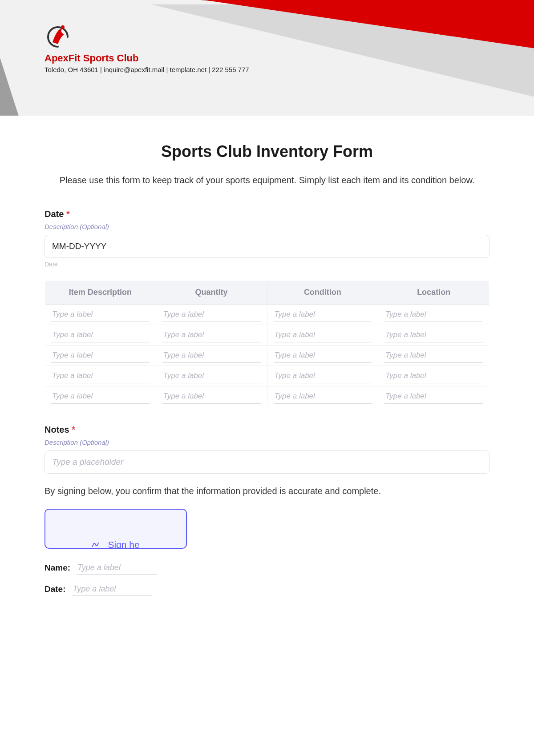 This screenshot has width=534, height=756. Describe the element at coordinates (267, 343) in the screenshot. I see `inventory-table: Item Description Quantity Condition Loca…` at that location.